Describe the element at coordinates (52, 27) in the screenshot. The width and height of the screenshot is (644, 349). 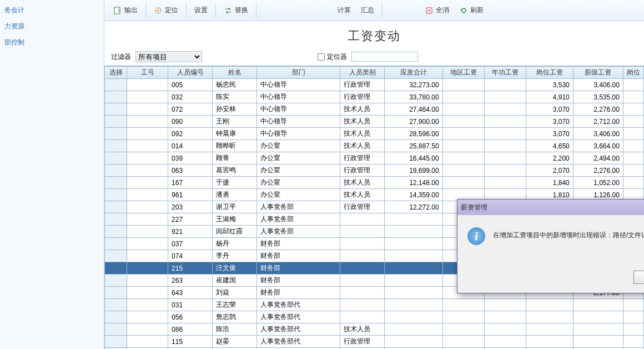
I see `sidebar-item-hr: 力资源` at that location.